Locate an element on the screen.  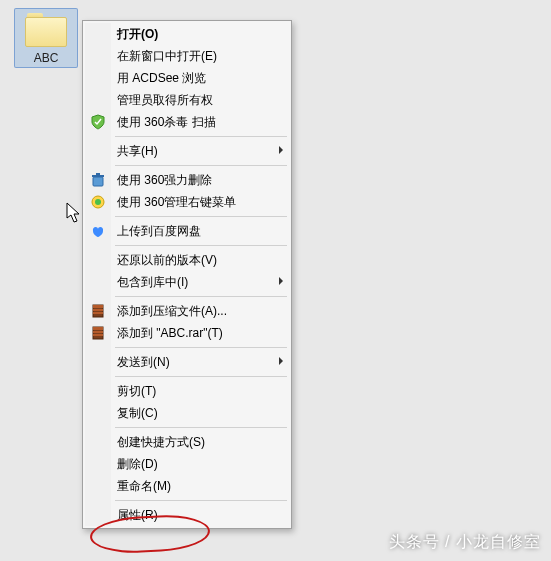
menu-item-添加到压缩文件-A-: 添加到压缩文件(A)... is located at coordinates (187, 311).